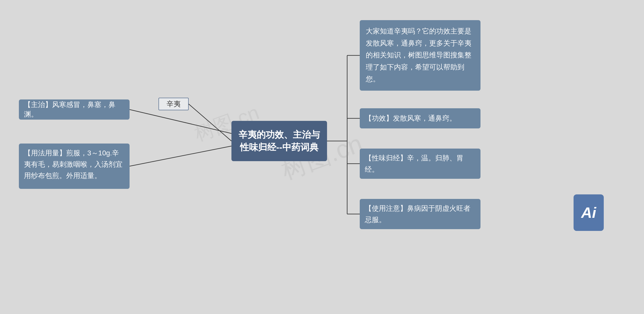 This screenshot has height=314, width=644. What do you see at coordinates (420, 214) in the screenshot?
I see `shiyong-text: 【使用注意】鼻病因于阴虚火旺者忌服。` at bounding box center [420, 214].